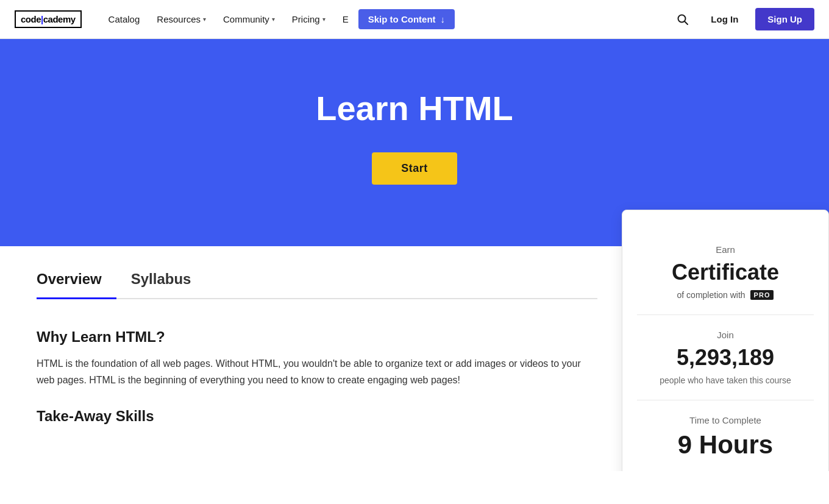  I want to click on nav-resources: Resources ▾, so click(182, 20).